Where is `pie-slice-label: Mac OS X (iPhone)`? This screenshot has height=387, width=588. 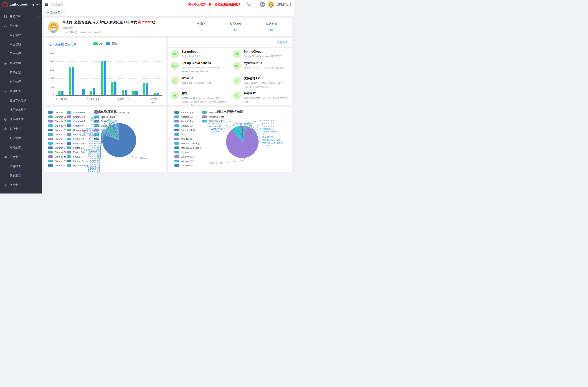
pie-slice-label: Mac OS X (iPhone) is located at coordinates (272, 143).